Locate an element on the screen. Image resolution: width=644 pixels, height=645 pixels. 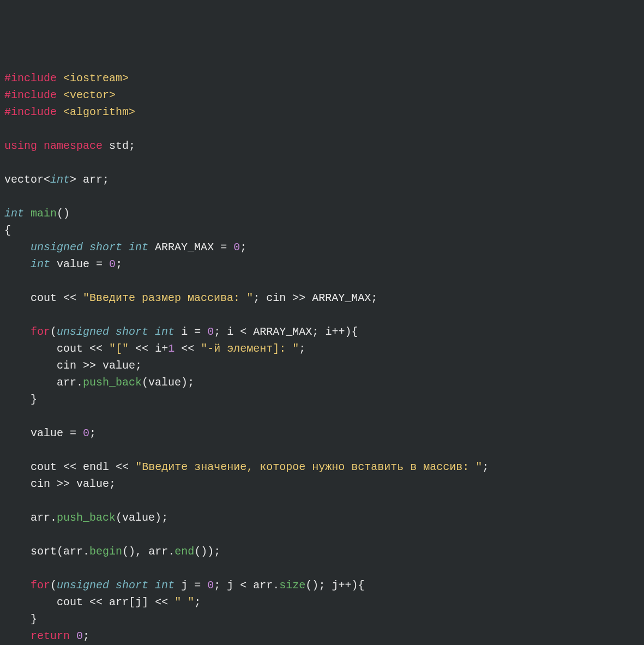
code-line: #include <algorithm> is located at coordinates (70, 112).